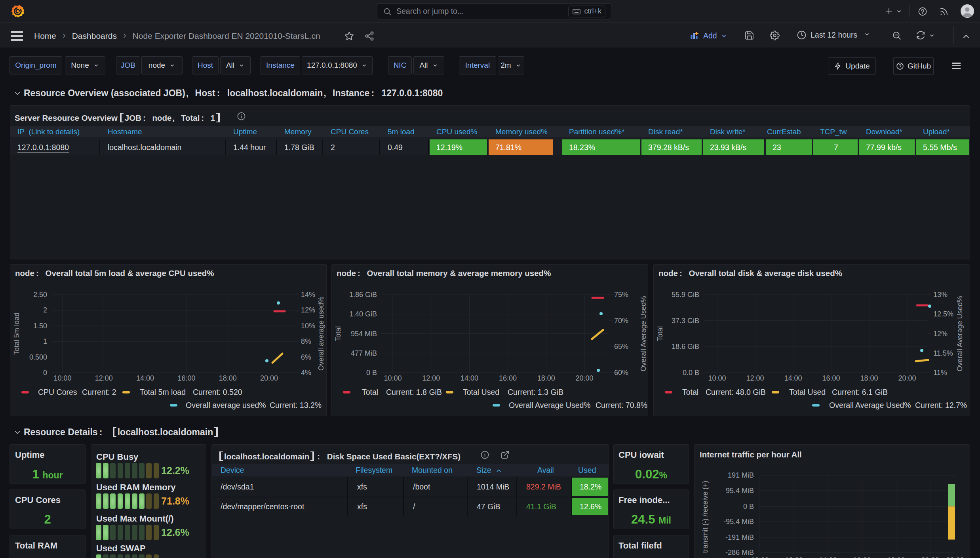 Image resolution: width=980 pixels, height=558 pixels. What do you see at coordinates (58, 392) in the screenshot?
I see `svg-text: CPU Cores` at bounding box center [58, 392].